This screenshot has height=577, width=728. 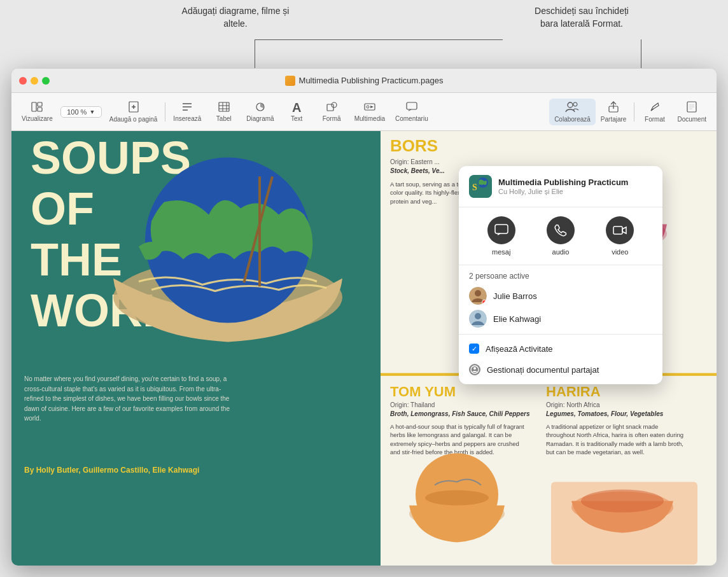 What do you see at coordinates (62, 209) in the screenshot?
I see `svg-text: OF` at bounding box center [62, 209].